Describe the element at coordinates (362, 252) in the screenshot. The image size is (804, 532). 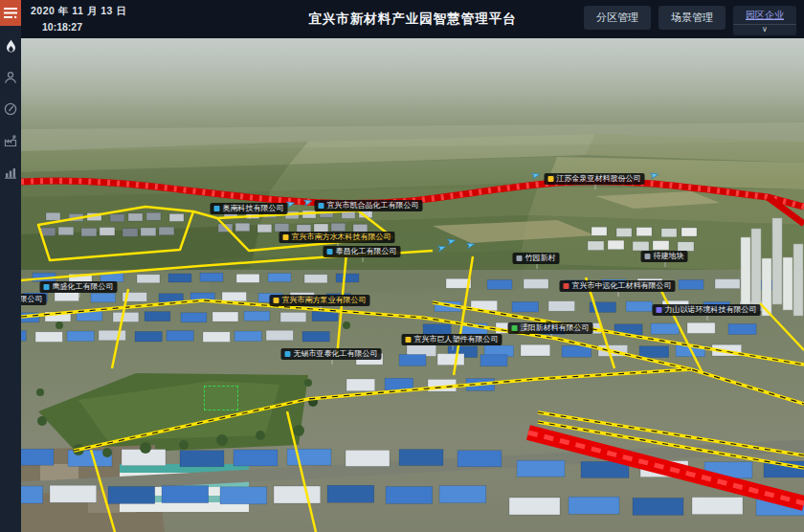
I see `map-label: 泰昌化工有限公司` at that location.